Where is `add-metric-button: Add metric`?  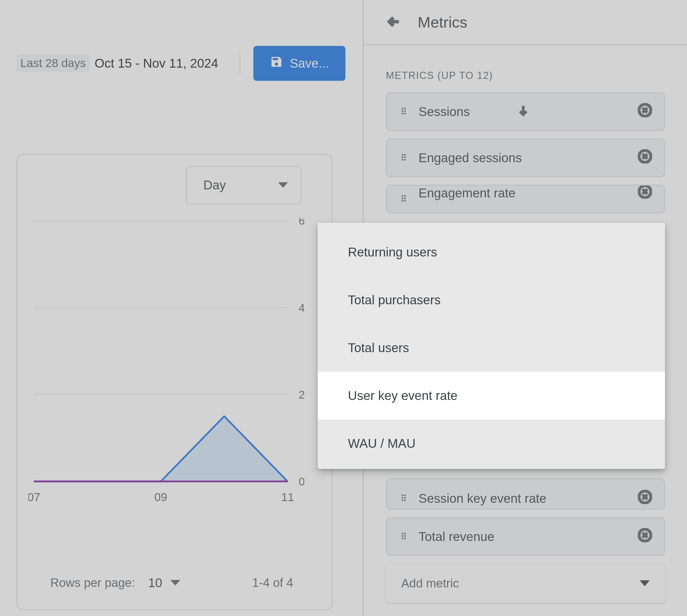 add-metric-button: Add metric is located at coordinates (525, 584).